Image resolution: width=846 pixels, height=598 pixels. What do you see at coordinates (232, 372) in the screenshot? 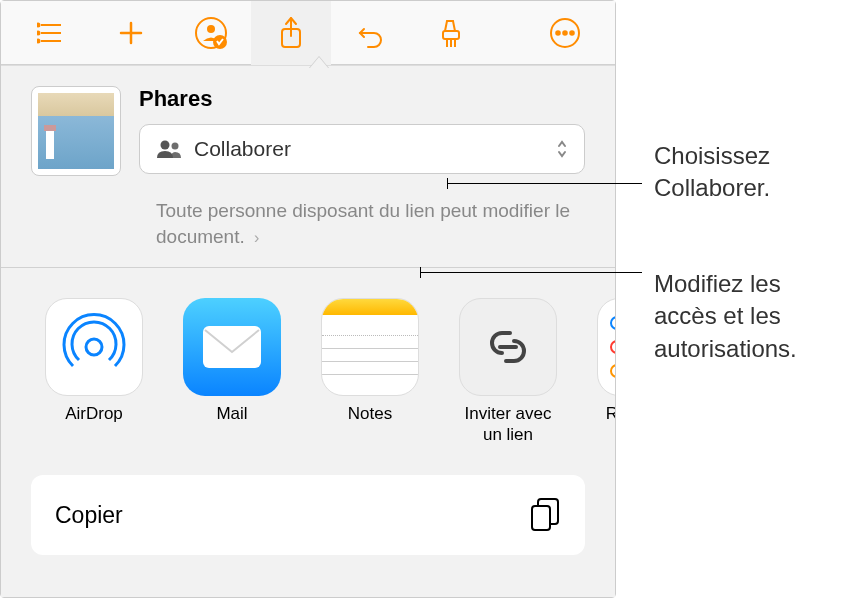
I see `mail-app: Mail` at bounding box center [232, 372].